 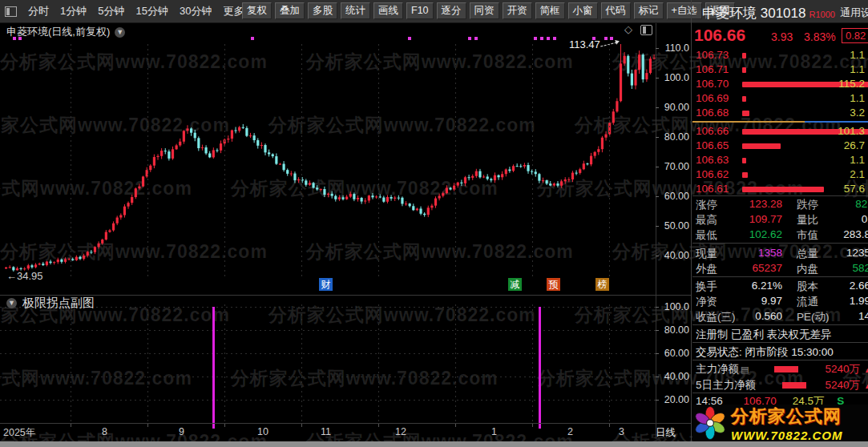 What do you see at coordinates (553, 284) in the screenshot?
I see `event-tag-预: 预` at bounding box center [553, 284].